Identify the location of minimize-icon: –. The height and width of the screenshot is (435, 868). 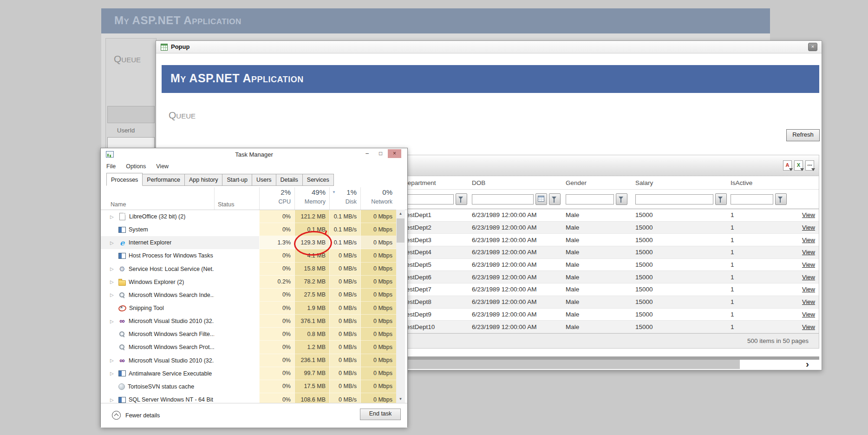
(367, 153).